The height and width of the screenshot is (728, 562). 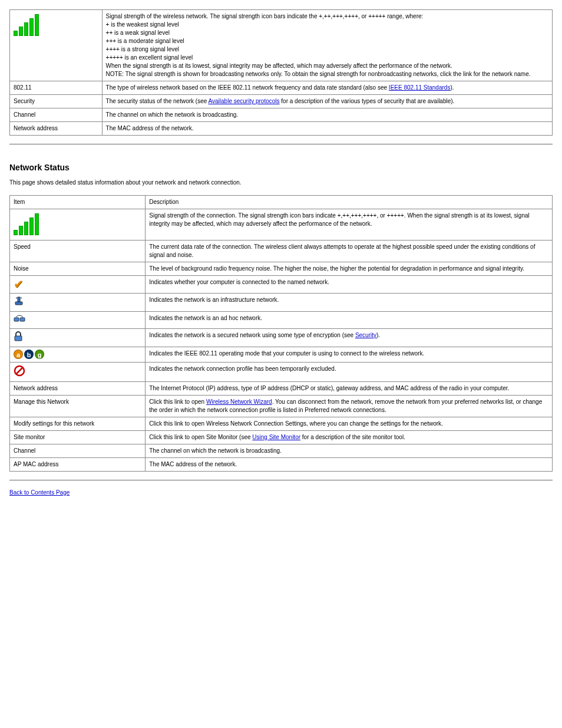 What do you see at coordinates (349, 202) in the screenshot?
I see `header-description: Description` at bounding box center [349, 202].